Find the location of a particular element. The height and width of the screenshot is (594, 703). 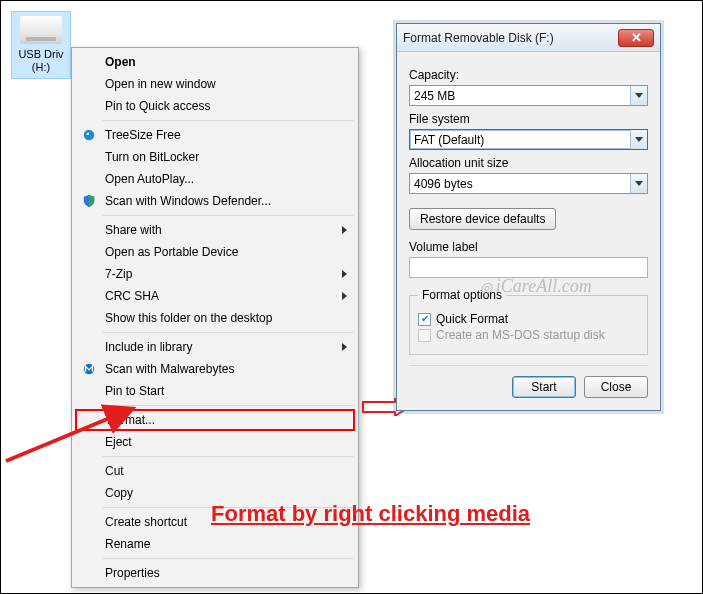

capacity-label: Capacity: is located at coordinates (528, 75).